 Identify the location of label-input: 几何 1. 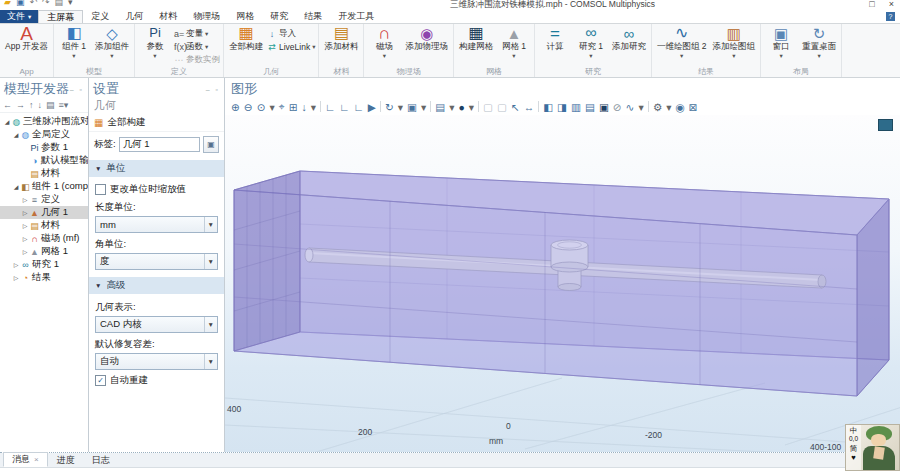
(160, 144).